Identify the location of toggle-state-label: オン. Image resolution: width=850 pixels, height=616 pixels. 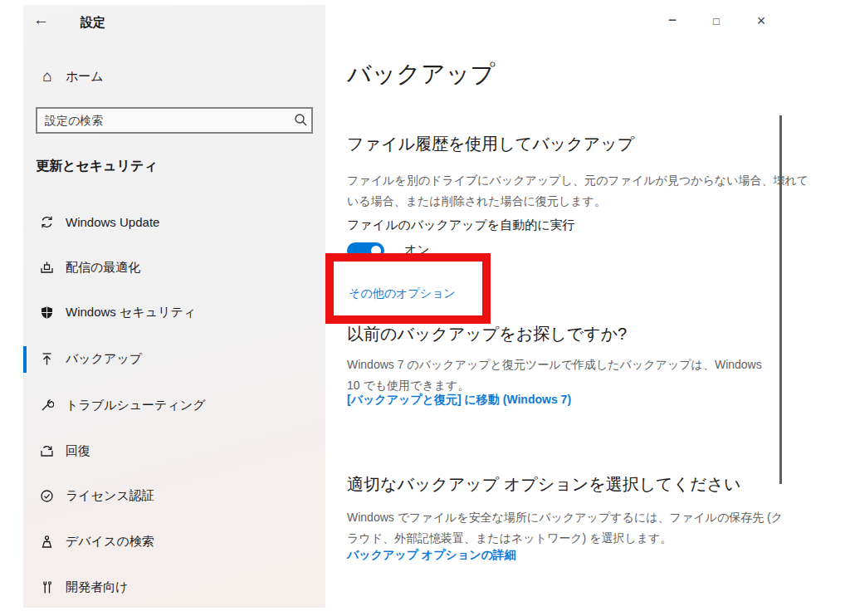
(417, 251).